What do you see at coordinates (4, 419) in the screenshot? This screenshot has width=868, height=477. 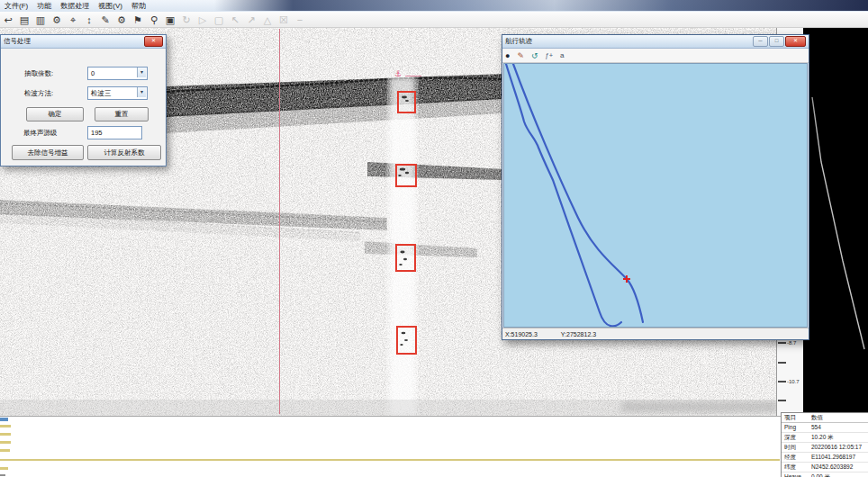 I see `blue-event-mark` at bounding box center [4, 419].